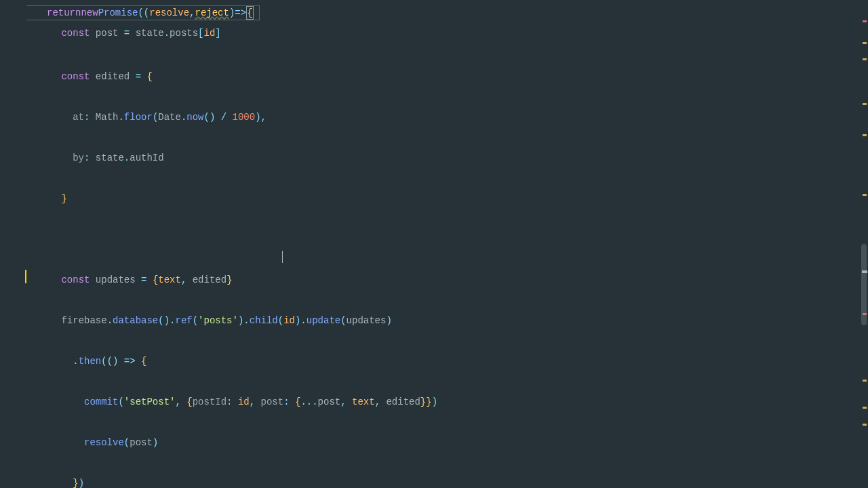 The width and height of the screenshot is (868, 488). I want to click on code-line: }, so click(448, 199).